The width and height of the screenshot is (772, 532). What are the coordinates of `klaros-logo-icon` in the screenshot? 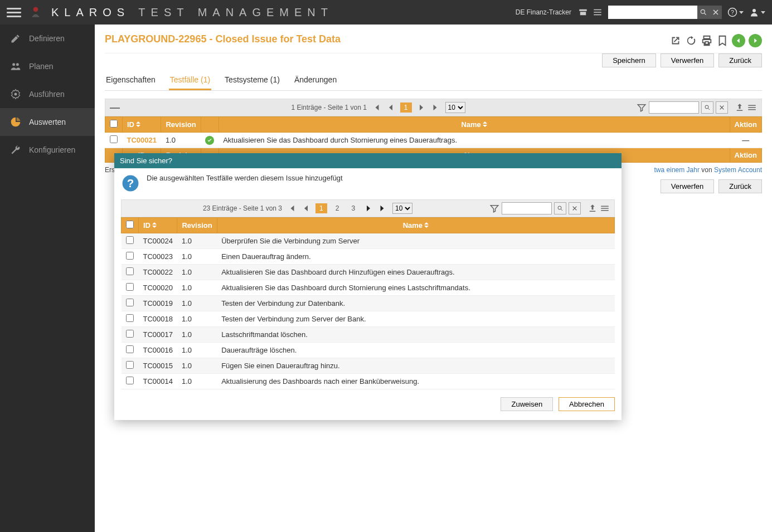 It's located at (36, 12).